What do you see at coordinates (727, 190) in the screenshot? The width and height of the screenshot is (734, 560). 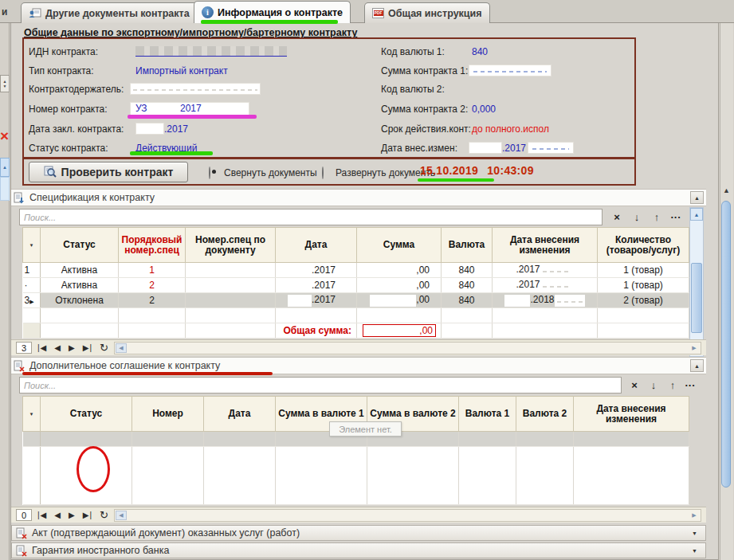 I see `page-scroll-up-icon: ▲` at bounding box center [727, 190].